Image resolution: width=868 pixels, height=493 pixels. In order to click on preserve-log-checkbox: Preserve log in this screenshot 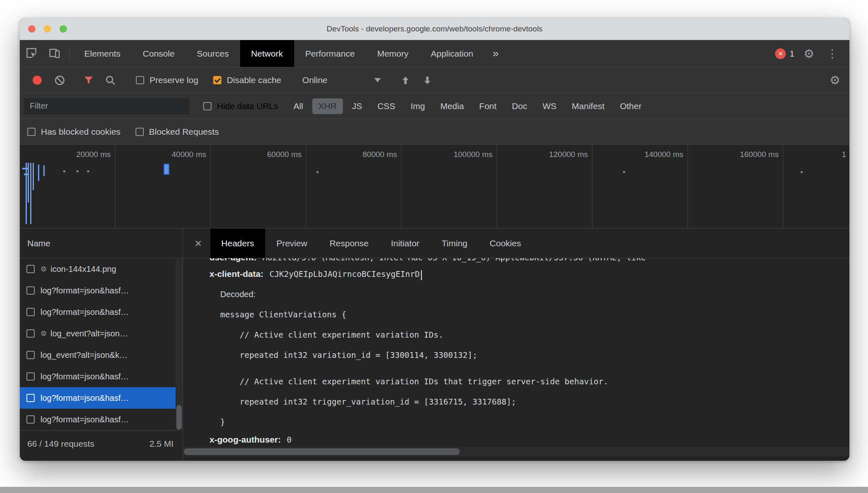, I will do `click(167, 80)`.